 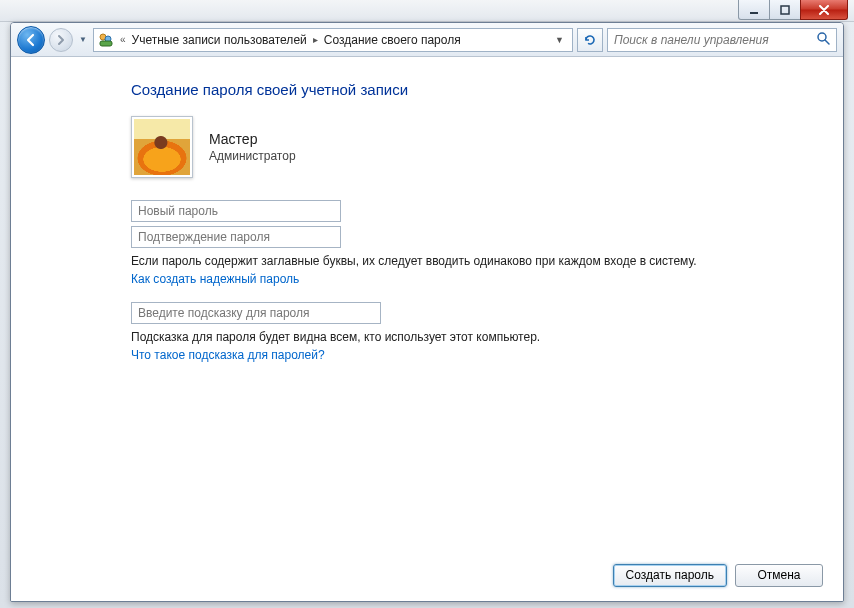 I want to click on password-hint-help-link: Что такое подсказка для паролей?, so click(x=228, y=355).